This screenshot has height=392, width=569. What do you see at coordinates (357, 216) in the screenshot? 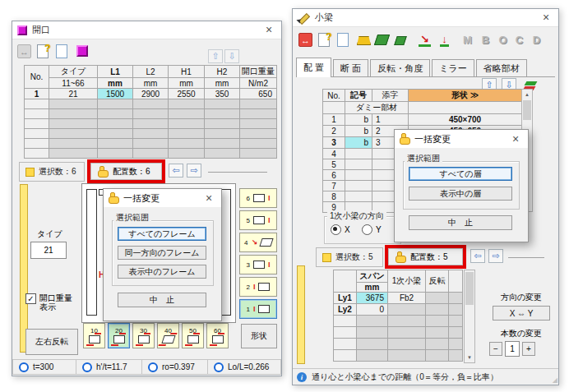
I see `primary-beam-direction-label: 1次小梁の方向` at bounding box center [357, 216].